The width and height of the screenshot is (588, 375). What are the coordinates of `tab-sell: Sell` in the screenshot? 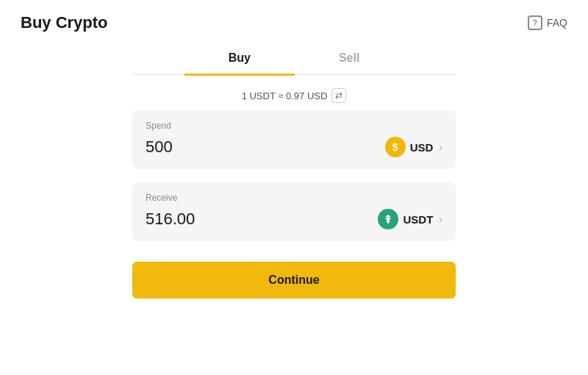 It's located at (349, 60).